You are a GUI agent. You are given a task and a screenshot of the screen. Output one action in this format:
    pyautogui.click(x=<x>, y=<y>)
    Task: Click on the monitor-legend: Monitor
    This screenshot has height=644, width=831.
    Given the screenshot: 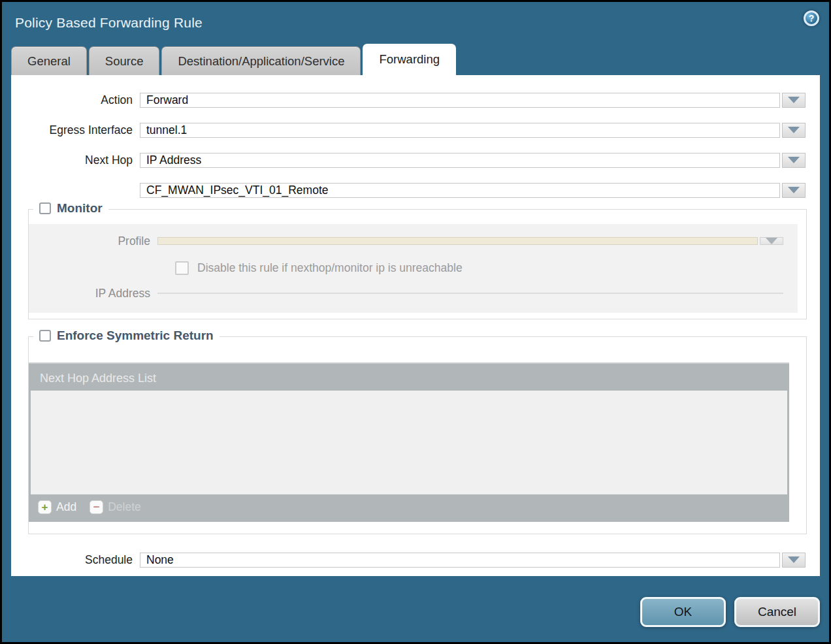 What is the action you would take?
    pyautogui.click(x=71, y=208)
    